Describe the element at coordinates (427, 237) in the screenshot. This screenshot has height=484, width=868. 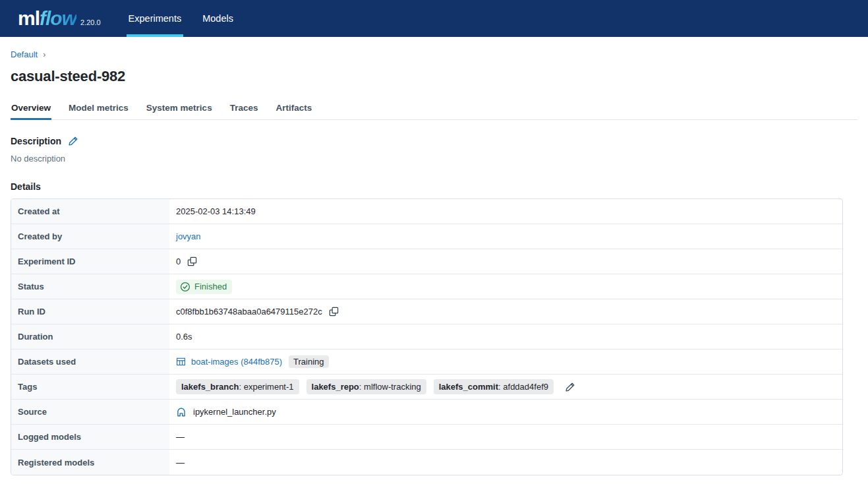
I see `row-created-by: Created by jovyan` at that location.